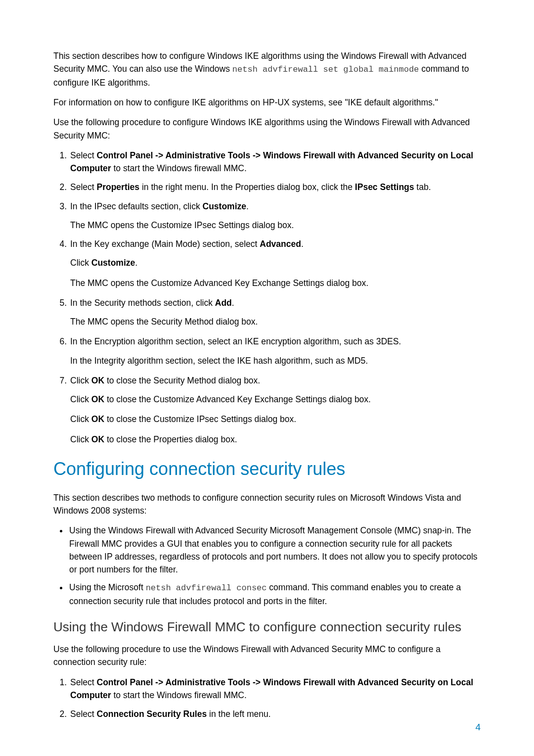  Describe the element at coordinates (275, 225) in the screenshot. I see `sub-text: The MMC opens the Customize IPsec Settin…` at that location.